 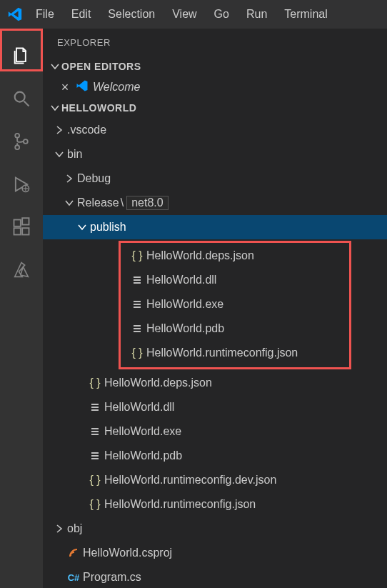 I want to click on menubar: File Edit Selection View Go Run Terminal, so click(x=194, y=14).